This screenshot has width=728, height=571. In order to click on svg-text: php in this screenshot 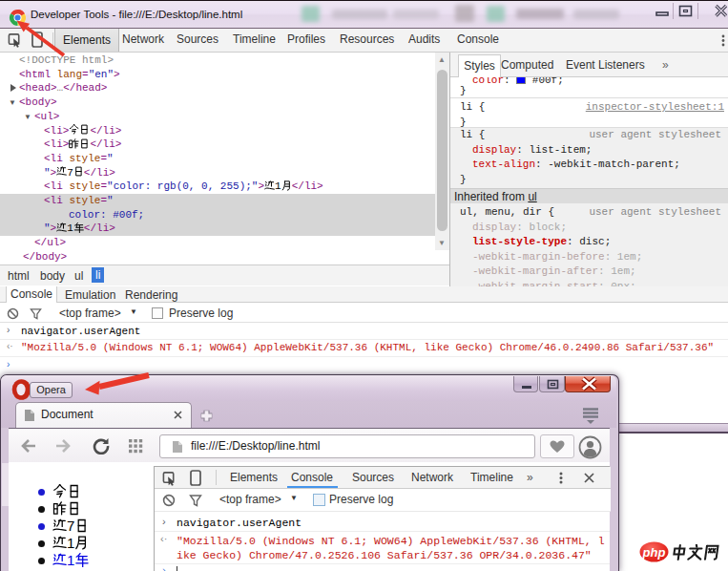, I will do `click(655, 552)`.